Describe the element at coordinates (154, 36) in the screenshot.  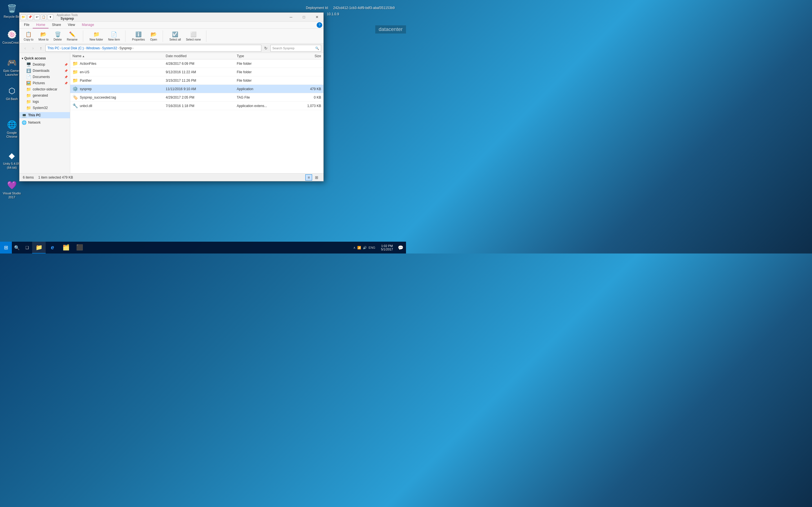
I see `open-btn: 📂 Open` at that location.